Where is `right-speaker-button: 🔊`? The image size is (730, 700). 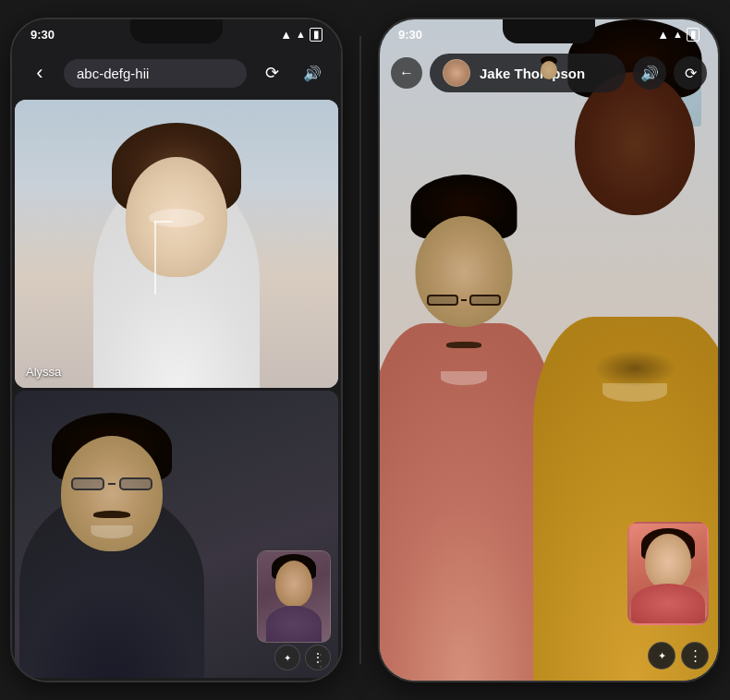
right-speaker-button: 🔊 is located at coordinates (650, 73).